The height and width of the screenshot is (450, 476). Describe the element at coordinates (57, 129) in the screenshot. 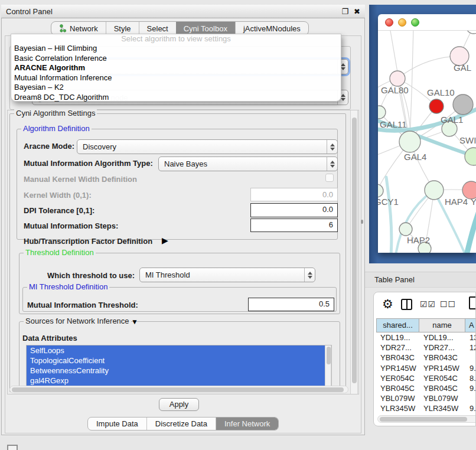

I see `algorithm-definition-title: Algorithm Definition` at that location.